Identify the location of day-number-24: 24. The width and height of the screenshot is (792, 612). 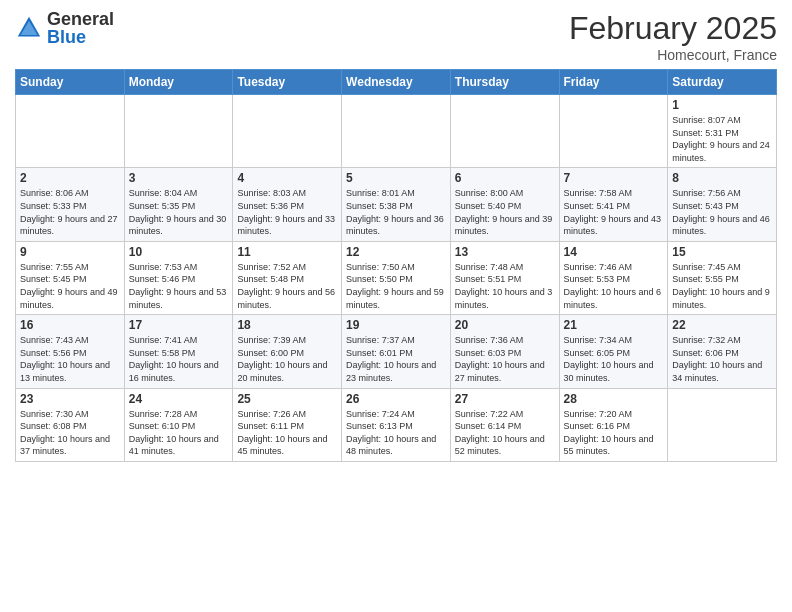
(179, 399).